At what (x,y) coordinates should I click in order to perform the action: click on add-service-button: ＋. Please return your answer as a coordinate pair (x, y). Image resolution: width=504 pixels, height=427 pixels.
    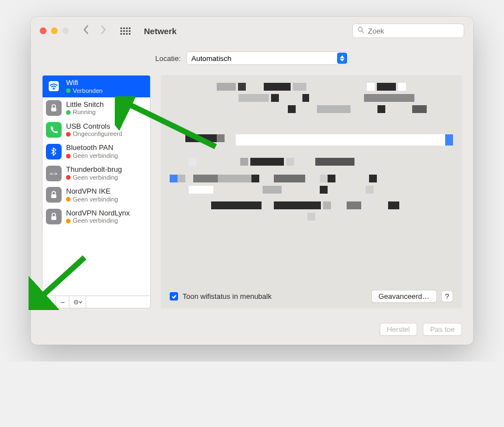
    Looking at the image, I should click on (49, 302).